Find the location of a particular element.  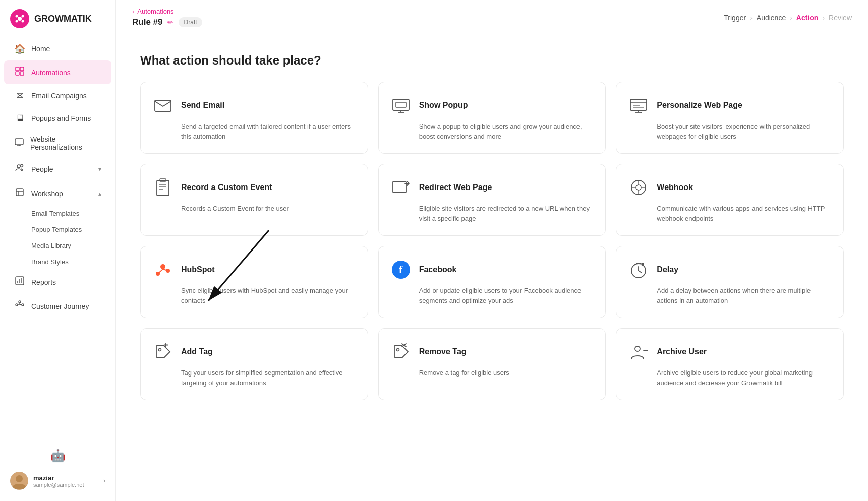

card-redirect-web: Redirect Web Page Eligible site visitors… is located at coordinates (492, 200).